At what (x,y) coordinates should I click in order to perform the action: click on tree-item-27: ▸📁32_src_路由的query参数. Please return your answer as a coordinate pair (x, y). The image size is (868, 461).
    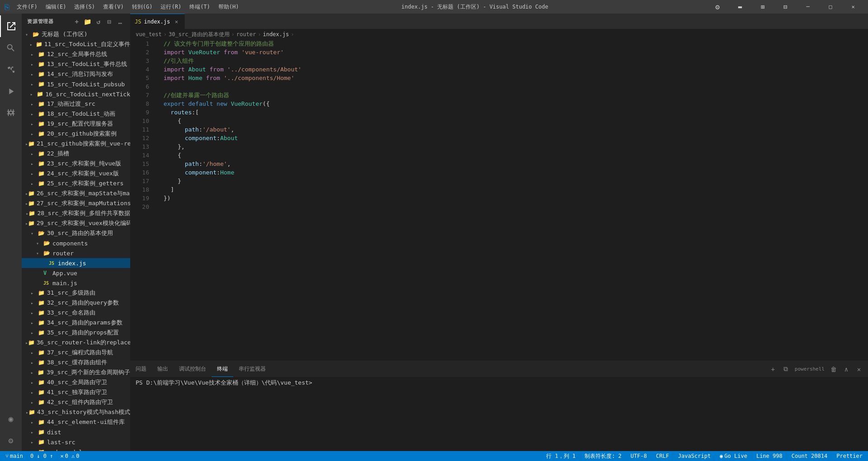
    Looking at the image, I should click on (76, 303).